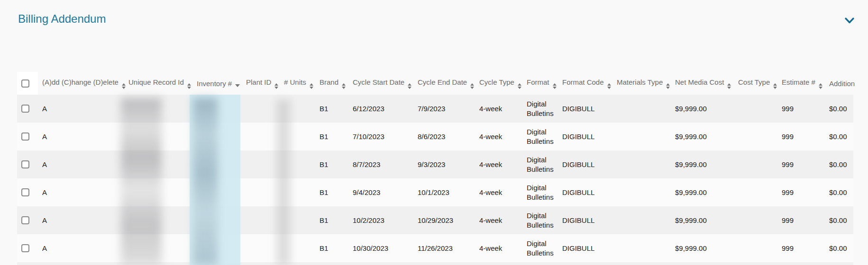  Describe the element at coordinates (381, 136) in the screenshot. I see `cell-cycle_start: 7/10/2023` at that location.